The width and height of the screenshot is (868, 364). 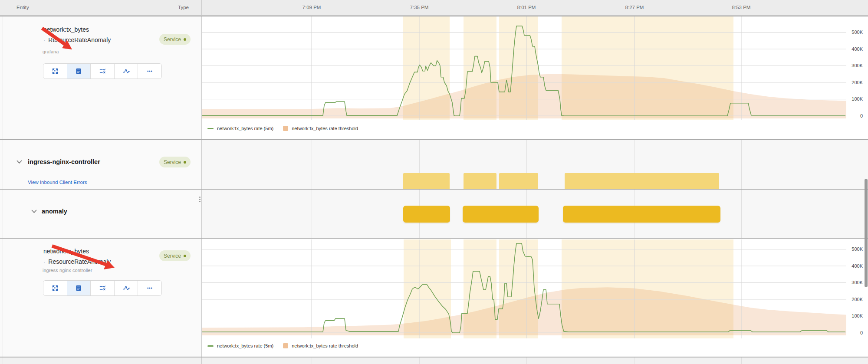 What do you see at coordinates (200, 200) in the screenshot?
I see `resize-grip` at bounding box center [200, 200].